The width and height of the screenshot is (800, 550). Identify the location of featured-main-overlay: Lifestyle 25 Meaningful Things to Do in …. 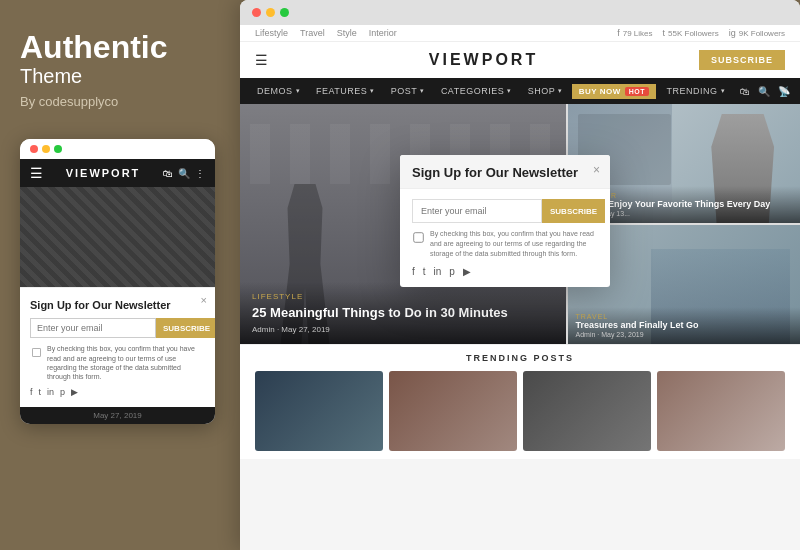
(403, 313).